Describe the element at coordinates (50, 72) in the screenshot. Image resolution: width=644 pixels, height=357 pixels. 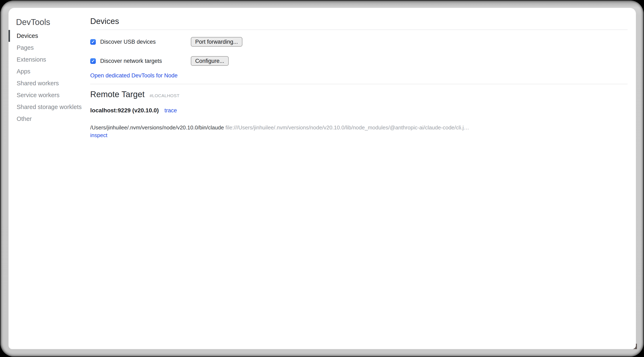
I see `sidebar-item-apps: Apps` at that location.